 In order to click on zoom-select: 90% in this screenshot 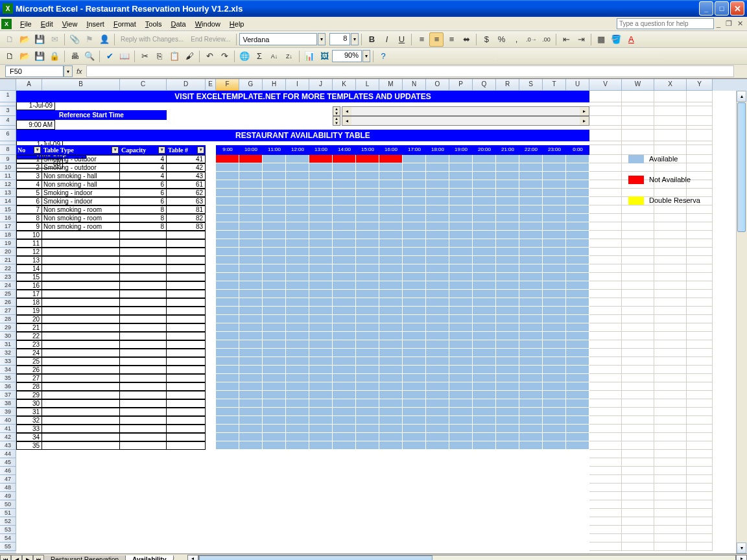, I will do `click(347, 56)`.